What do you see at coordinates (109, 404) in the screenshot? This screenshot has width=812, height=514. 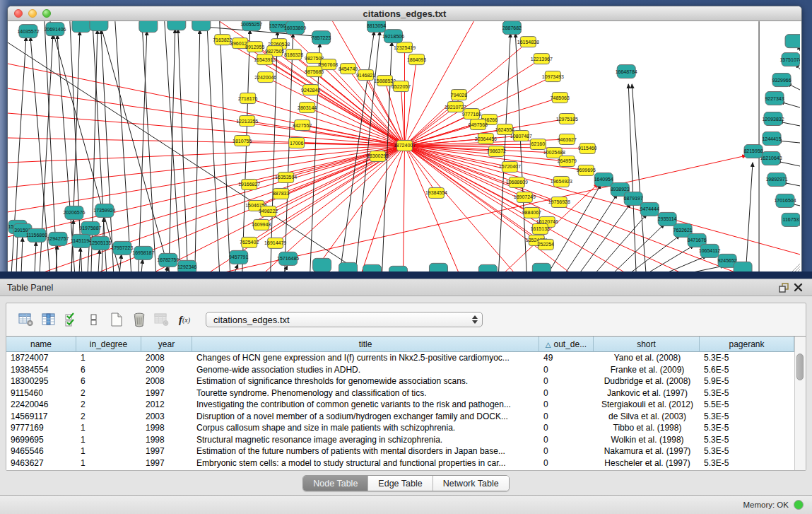 I see `table-cell: 2` at bounding box center [109, 404].